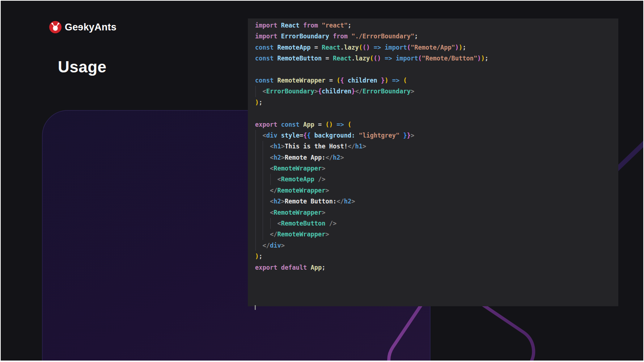 The image size is (644, 362). Describe the element at coordinates (90, 28) in the screenshot. I see `brand-name: GeekyAnts` at that location.